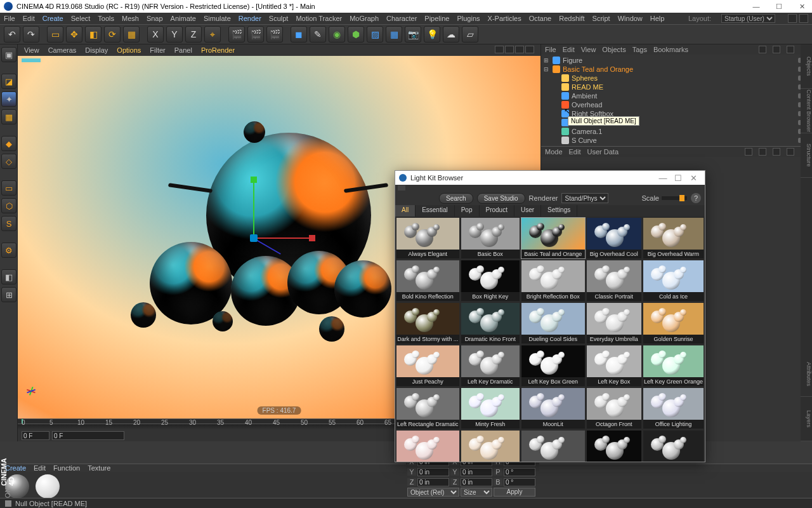  Describe the element at coordinates (601, 18) in the screenshot. I see `menu-script: Script` at that location.